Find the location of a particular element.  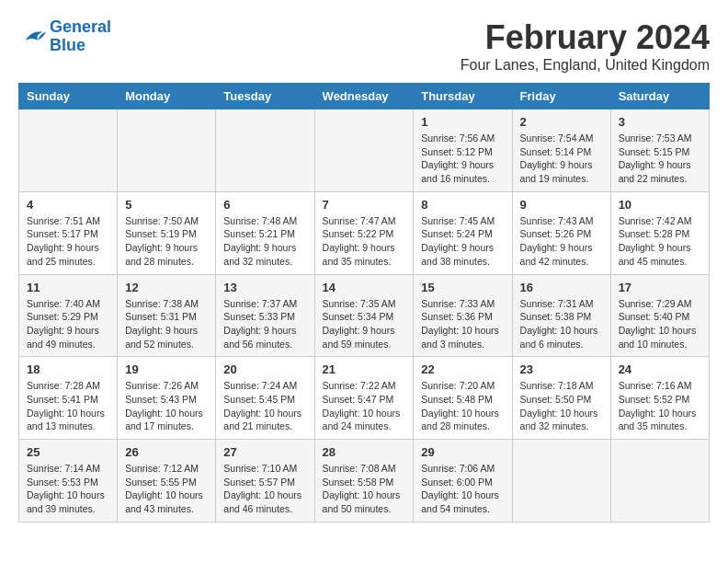

day-number: 15 is located at coordinates (462, 287).